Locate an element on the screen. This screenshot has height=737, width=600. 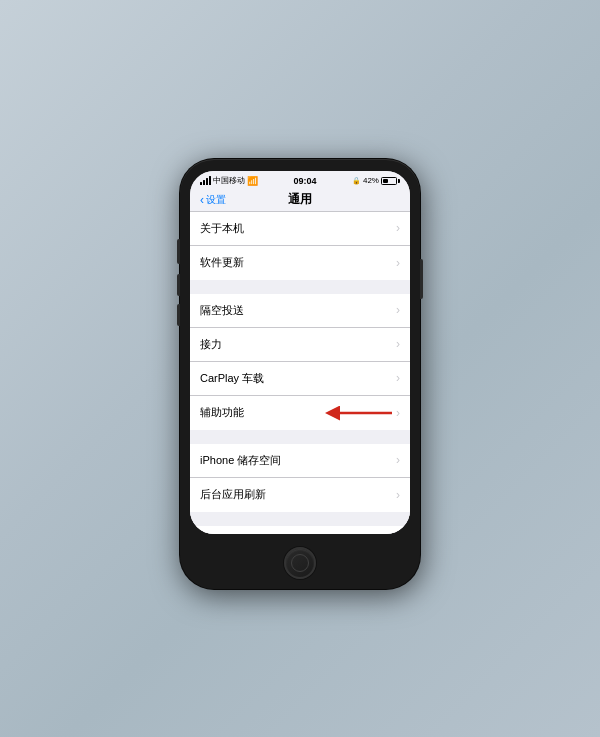
home-button-inner is located at coordinates (300, 563).